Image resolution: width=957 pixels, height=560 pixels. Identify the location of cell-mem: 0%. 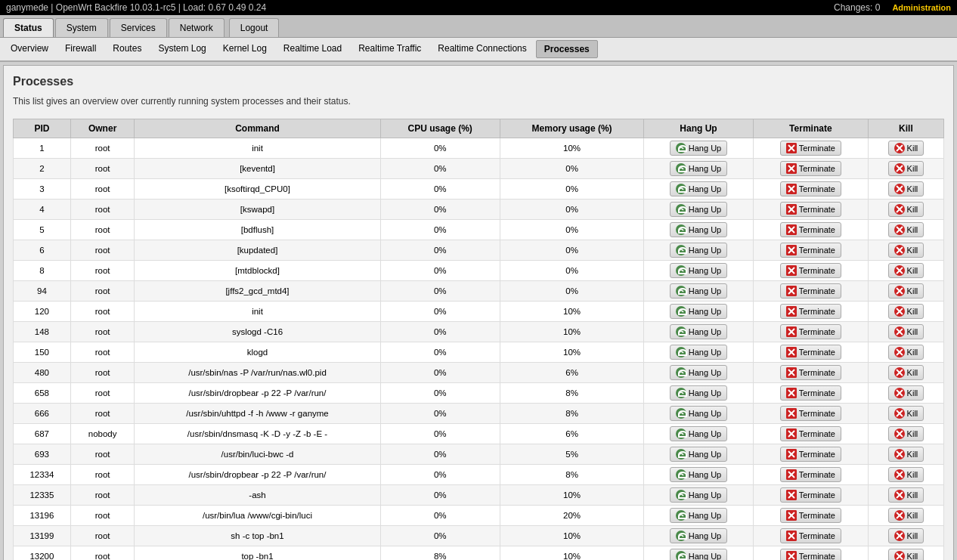
(571, 292).